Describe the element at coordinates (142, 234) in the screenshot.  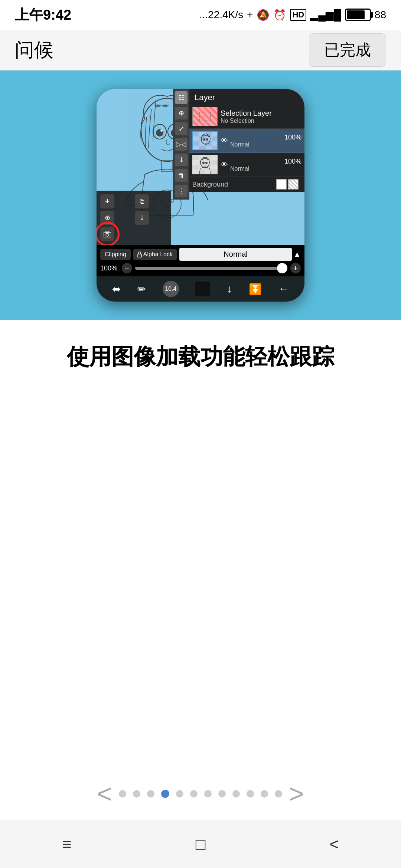
I see `empty-slot` at that location.